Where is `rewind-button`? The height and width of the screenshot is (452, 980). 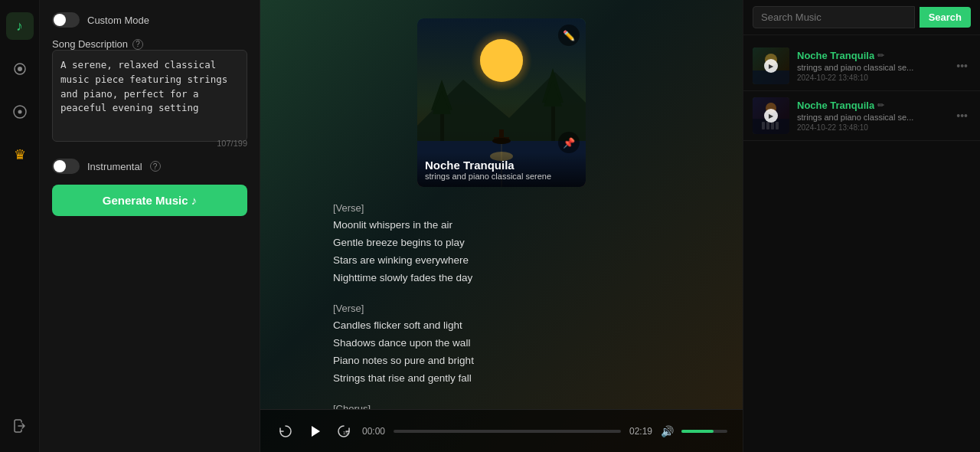
rewind-button is located at coordinates (286, 431).